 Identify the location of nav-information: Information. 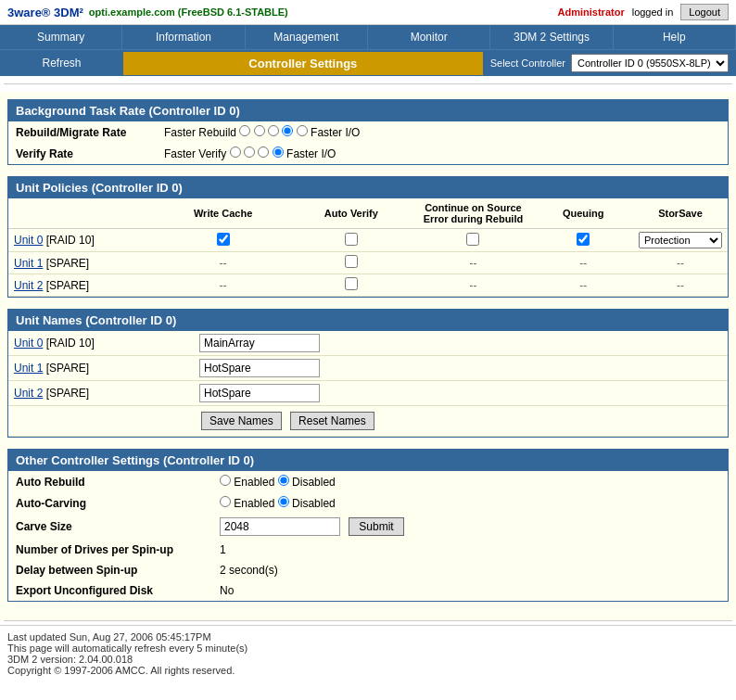
(184, 37).